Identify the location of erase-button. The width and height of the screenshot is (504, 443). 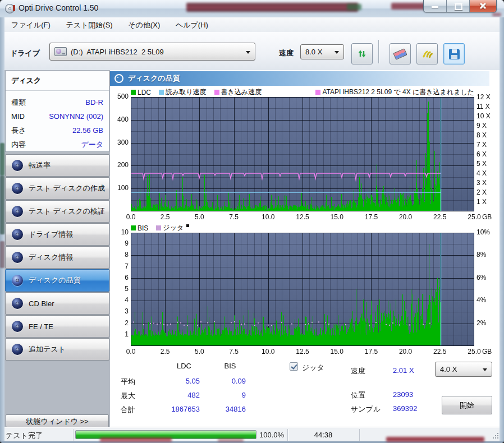
(400, 54).